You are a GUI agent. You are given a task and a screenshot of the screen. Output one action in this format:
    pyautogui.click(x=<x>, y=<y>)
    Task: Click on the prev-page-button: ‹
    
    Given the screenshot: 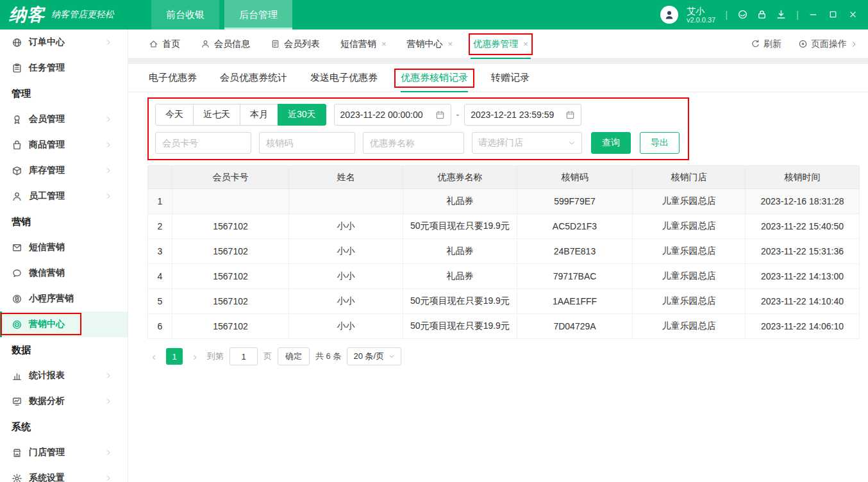 What is the action you would take?
    pyautogui.click(x=154, y=356)
    